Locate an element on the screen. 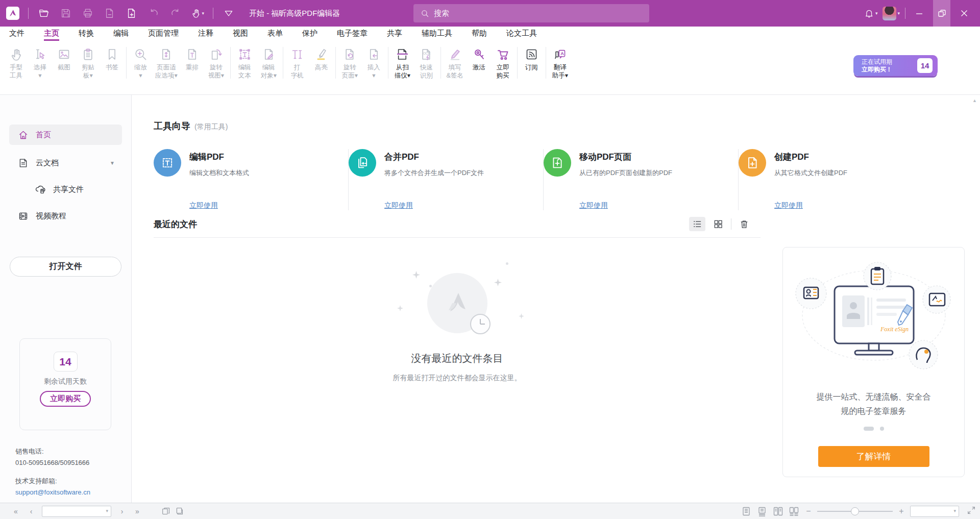 The image size is (980, 519). add-page-icon is located at coordinates (132, 13).